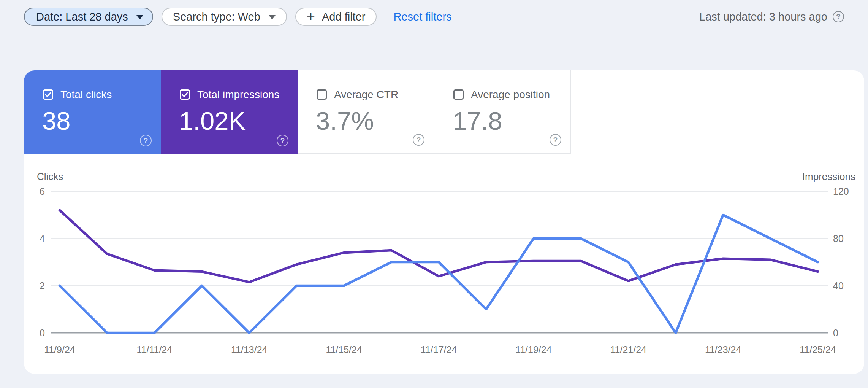 The height and width of the screenshot is (388, 868). Describe the element at coordinates (42, 286) in the screenshot. I see `left-axis-tick: 2` at that location.